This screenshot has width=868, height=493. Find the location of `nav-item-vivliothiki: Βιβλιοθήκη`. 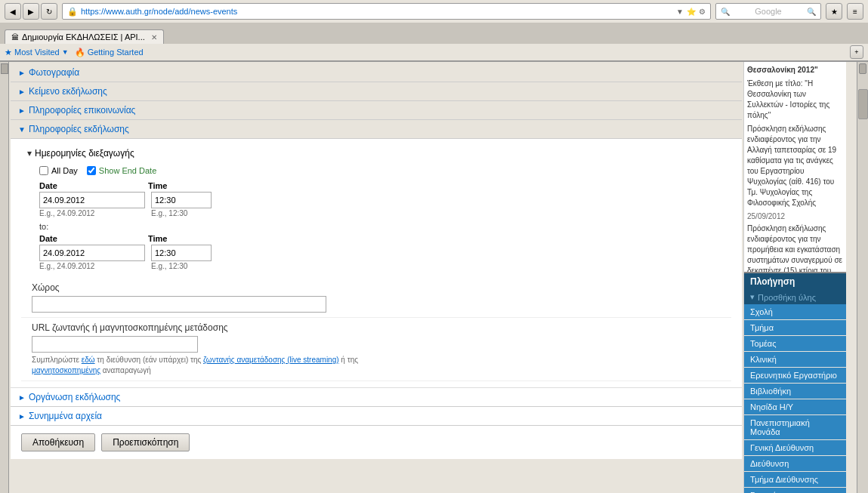

nav-item-vivliothiki: Βιβλιοθήκη is located at coordinates (795, 391).